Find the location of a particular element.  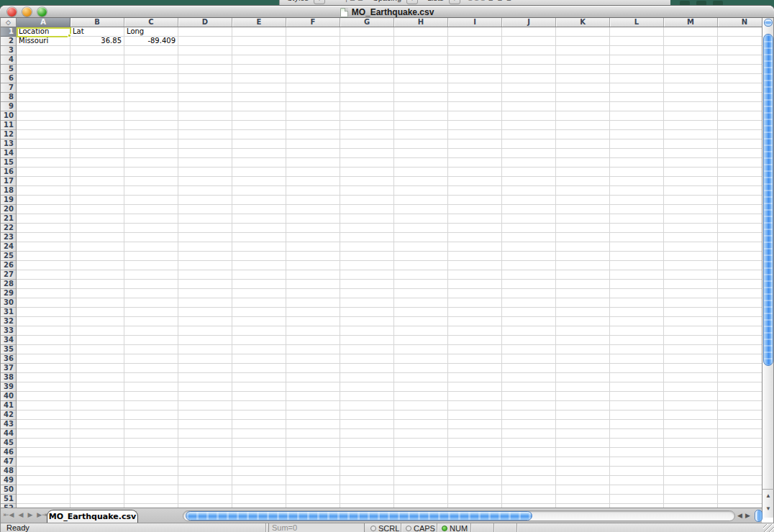

cell-G28 is located at coordinates (367, 285).